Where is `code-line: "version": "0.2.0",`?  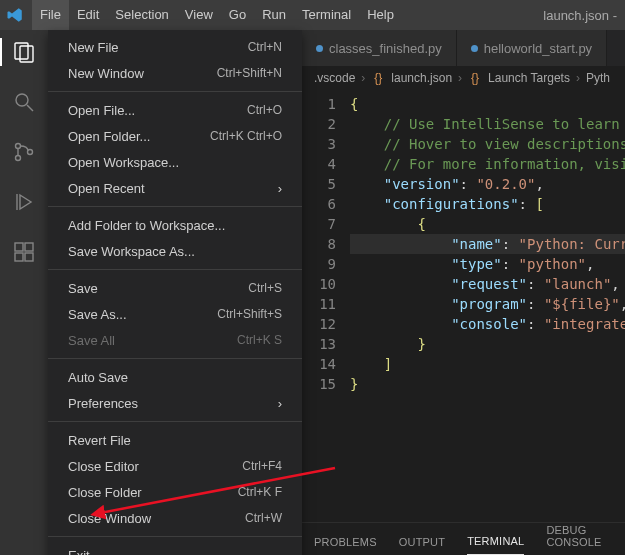
code-line: "version": "0.2.0", is located at coordinates (488, 184).